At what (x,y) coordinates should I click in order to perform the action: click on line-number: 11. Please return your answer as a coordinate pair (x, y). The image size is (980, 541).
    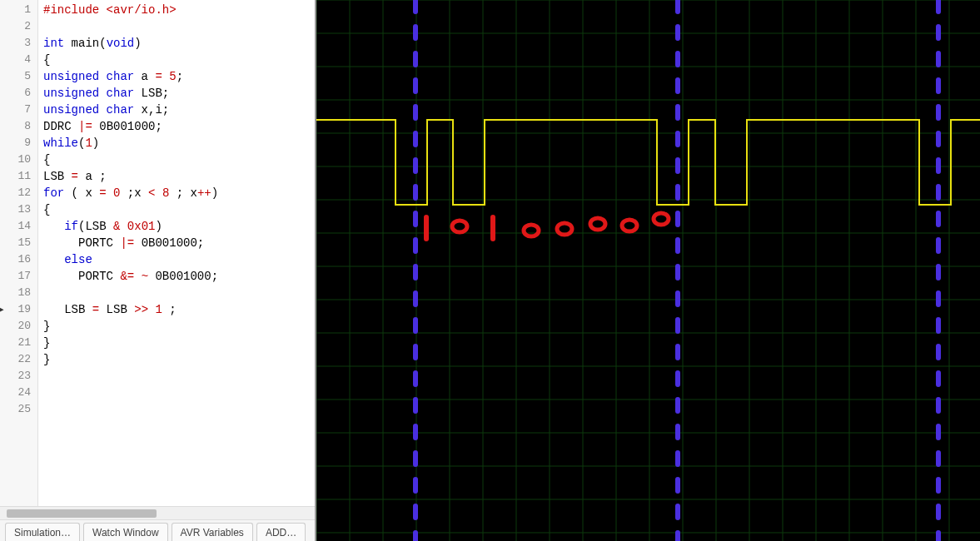
    Looking at the image, I should click on (18, 176).